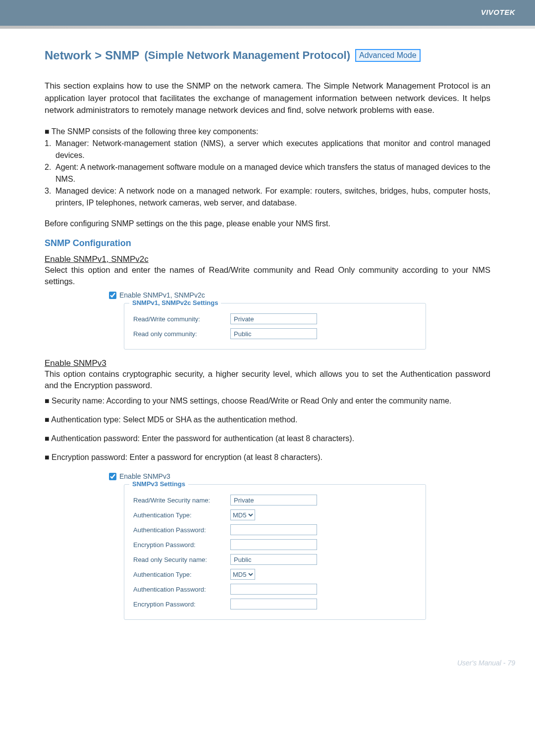 The height and width of the screenshot is (756, 535). I want to click on v1v2c-desc: Select this option and enter the names o…, so click(268, 276).